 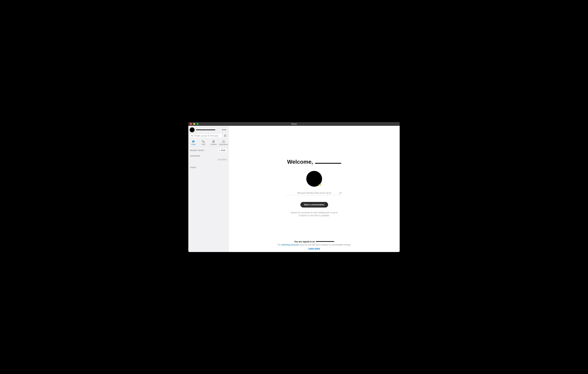 What do you see at coordinates (220, 150) in the screenshot?
I see `plus-icon: +` at bounding box center [220, 150].